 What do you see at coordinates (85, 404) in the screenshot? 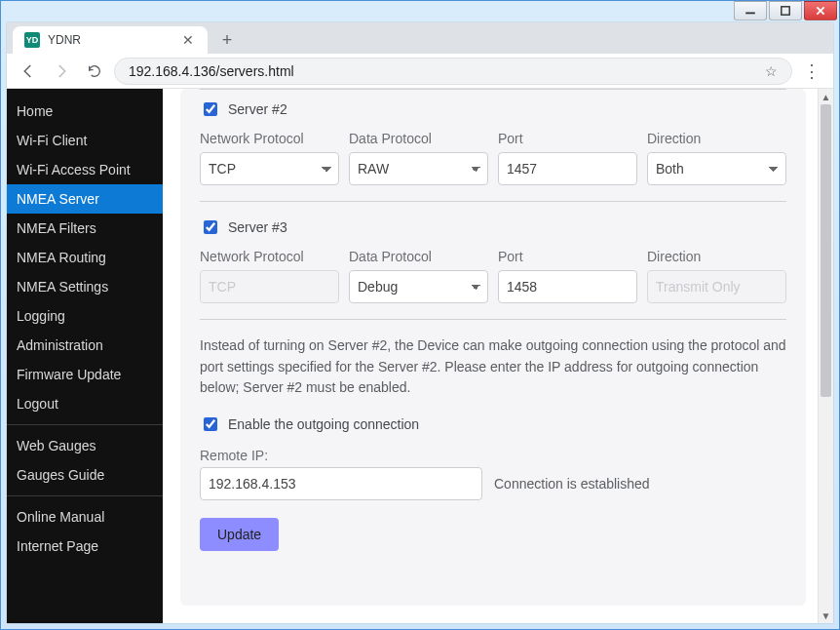
I see `sidebar-item-logout: Logout` at bounding box center [85, 404].